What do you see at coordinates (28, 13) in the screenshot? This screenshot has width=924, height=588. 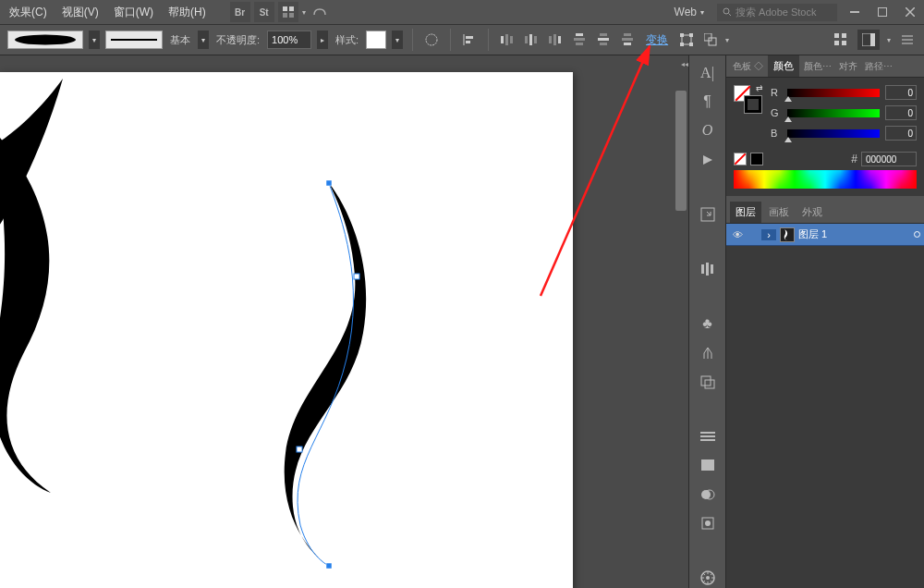 I see `menu-effect: 效果(C)` at bounding box center [28, 13].